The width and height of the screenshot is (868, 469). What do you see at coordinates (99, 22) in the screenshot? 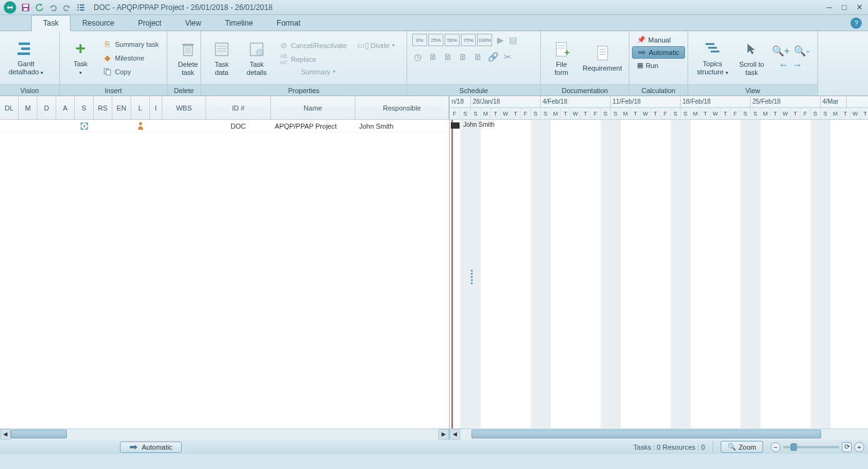
I see `tab-resource: Resource` at bounding box center [99, 22].